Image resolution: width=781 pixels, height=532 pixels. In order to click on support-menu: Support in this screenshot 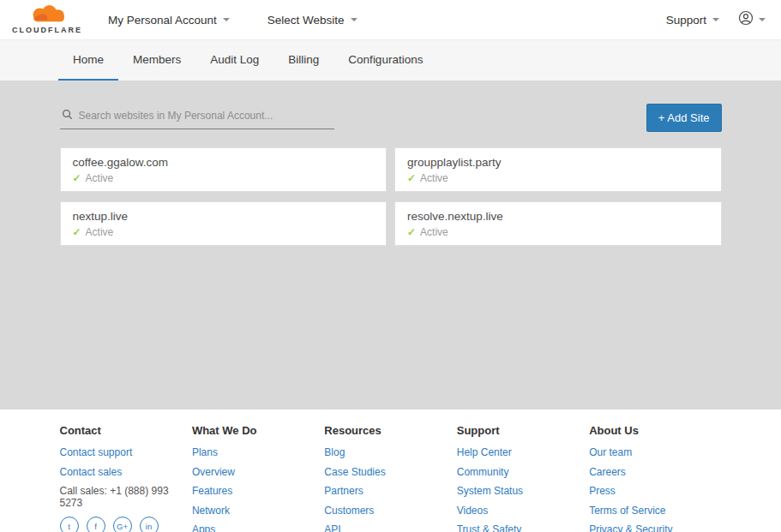, I will do `click(693, 21)`.